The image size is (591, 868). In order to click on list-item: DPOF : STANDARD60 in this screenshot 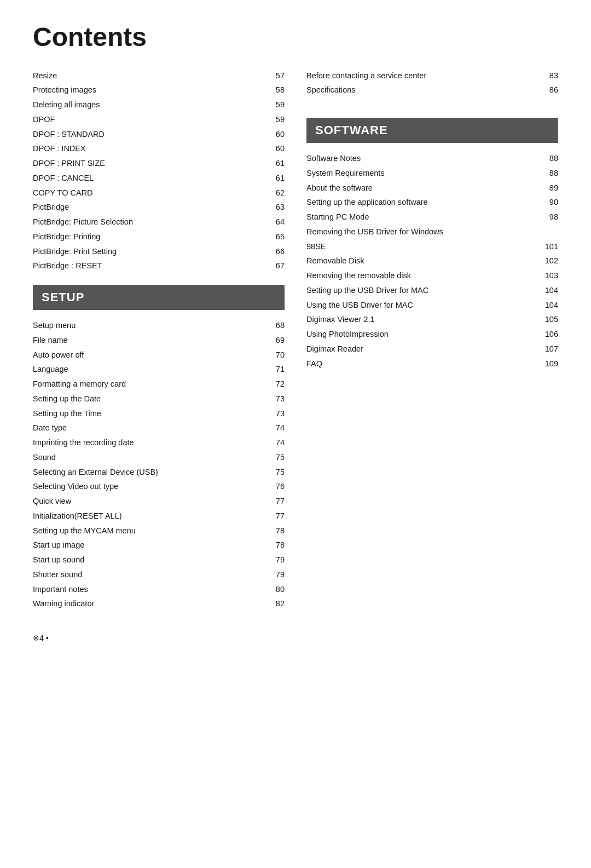, I will do `click(159, 135)`.